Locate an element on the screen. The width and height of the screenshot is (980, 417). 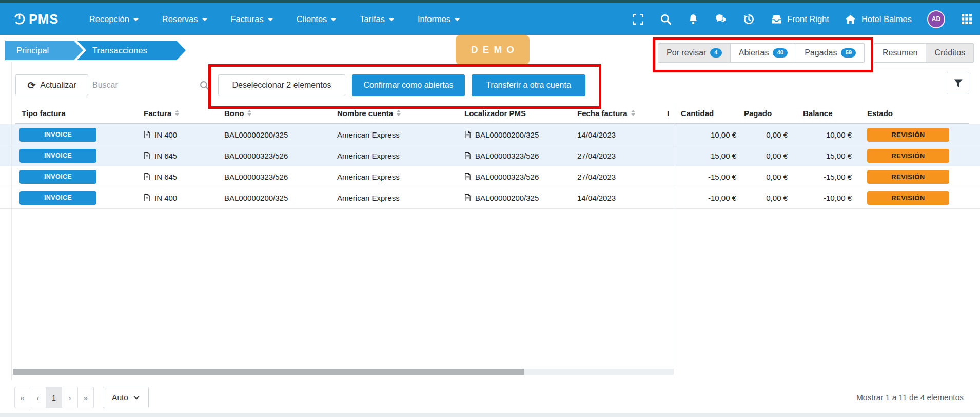
nav-clientes: Clientes is located at coordinates (317, 20).